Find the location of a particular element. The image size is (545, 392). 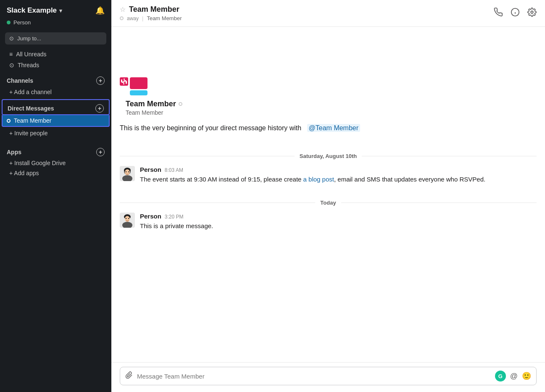

channel-header: ☆ Team Member away | Team Member is located at coordinates (328, 13).